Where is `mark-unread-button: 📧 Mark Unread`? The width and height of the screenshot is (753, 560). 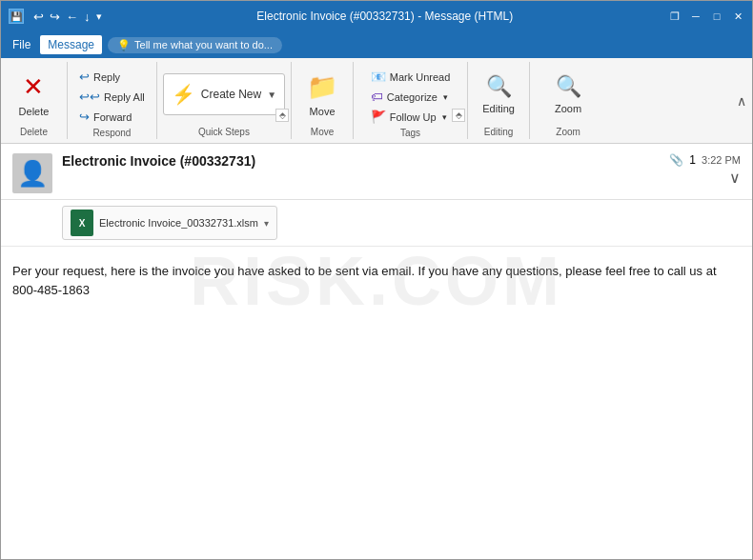
mark-unread-button: 📧 Mark Unread is located at coordinates (411, 76).